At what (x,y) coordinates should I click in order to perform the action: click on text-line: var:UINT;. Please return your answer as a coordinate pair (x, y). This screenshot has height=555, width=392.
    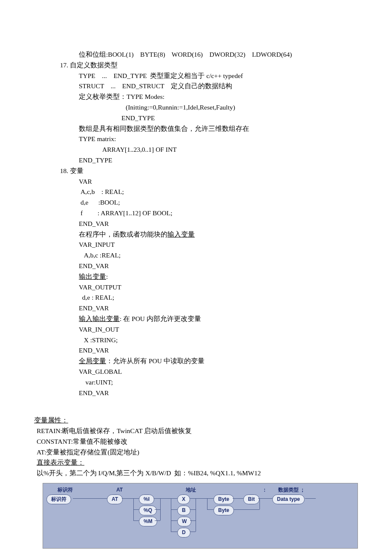
    Looking at the image, I should click on (196, 383).